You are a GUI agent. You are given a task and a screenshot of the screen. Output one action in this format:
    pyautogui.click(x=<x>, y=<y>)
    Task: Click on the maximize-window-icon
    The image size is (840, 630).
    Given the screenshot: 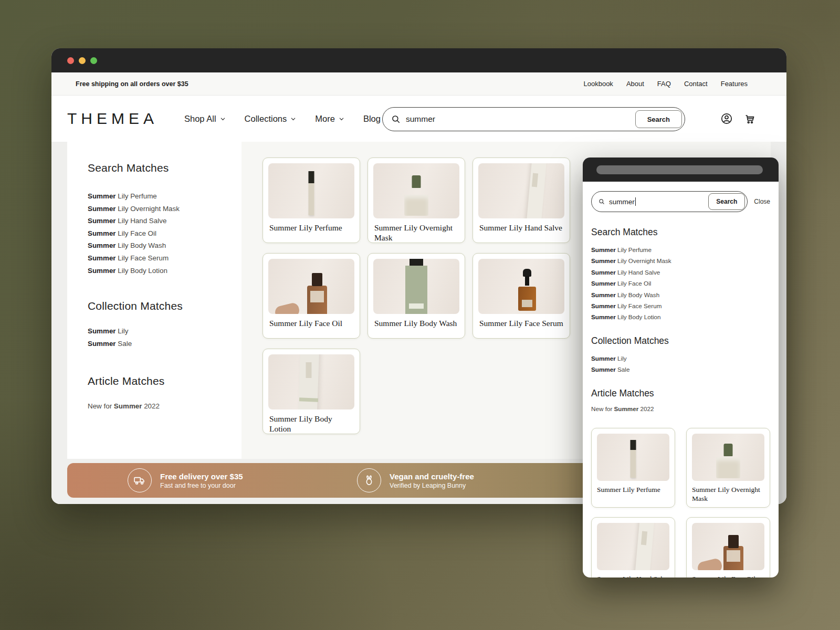 What is the action you would take?
    pyautogui.click(x=93, y=61)
    